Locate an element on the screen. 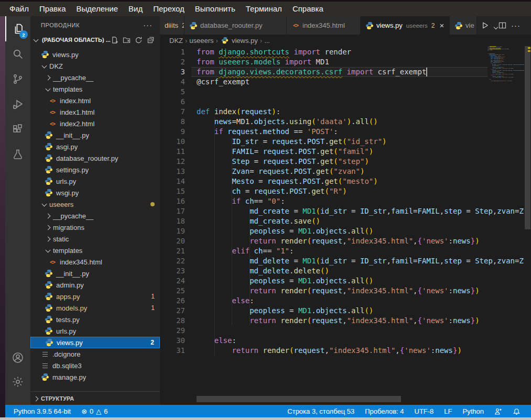 Image resolution: width=531 pixels, height=420 pixels. tab-database_roouter.py: database_roouter.py is located at coordinates (236, 25).